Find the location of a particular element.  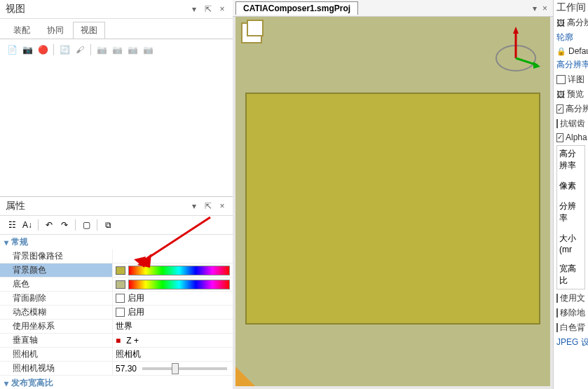

cat-general: ▾常规 is located at coordinates (116, 243).